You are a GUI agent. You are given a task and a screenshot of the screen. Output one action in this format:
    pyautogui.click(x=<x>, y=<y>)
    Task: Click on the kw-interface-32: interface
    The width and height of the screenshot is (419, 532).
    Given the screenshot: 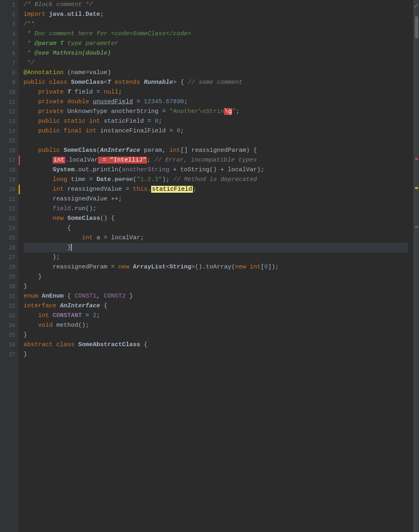 What is the action you would take?
    pyautogui.click(x=42, y=306)
    